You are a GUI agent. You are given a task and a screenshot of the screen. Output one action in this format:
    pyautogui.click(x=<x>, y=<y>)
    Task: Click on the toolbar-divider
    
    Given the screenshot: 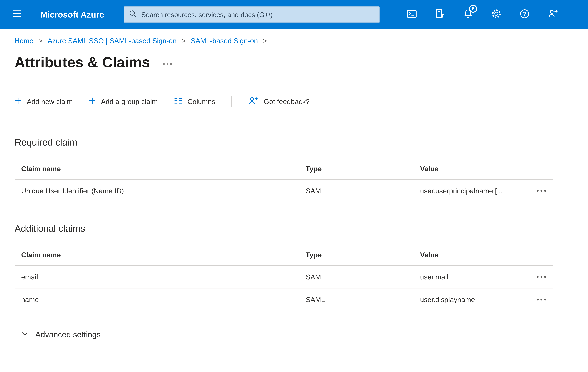 What is the action you would take?
    pyautogui.click(x=231, y=102)
    